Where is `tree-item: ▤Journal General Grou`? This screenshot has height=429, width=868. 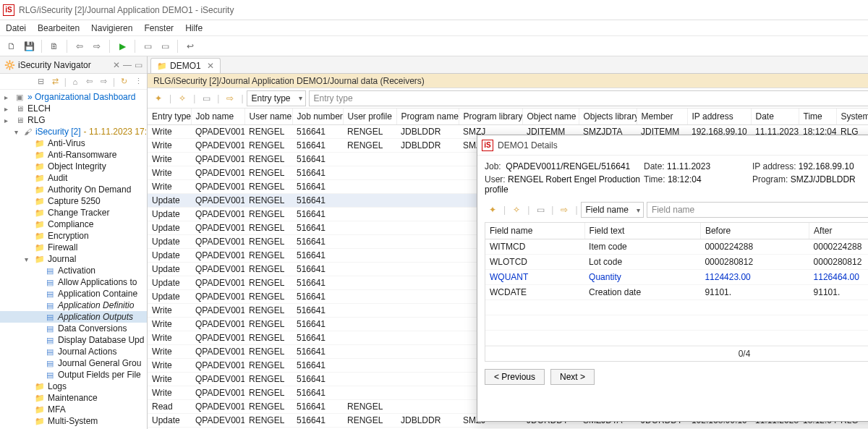 tree-item: ▤Journal General Grou is located at coordinates (74, 363).